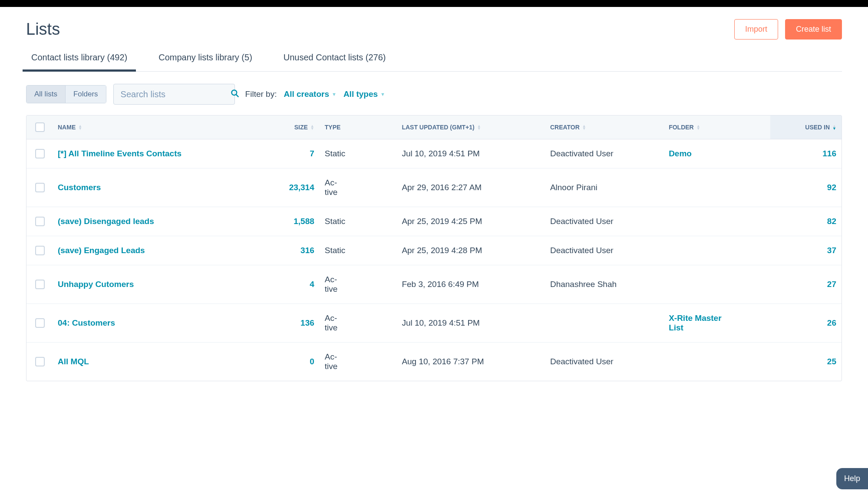  I want to click on size-value: 7, so click(312, 154).